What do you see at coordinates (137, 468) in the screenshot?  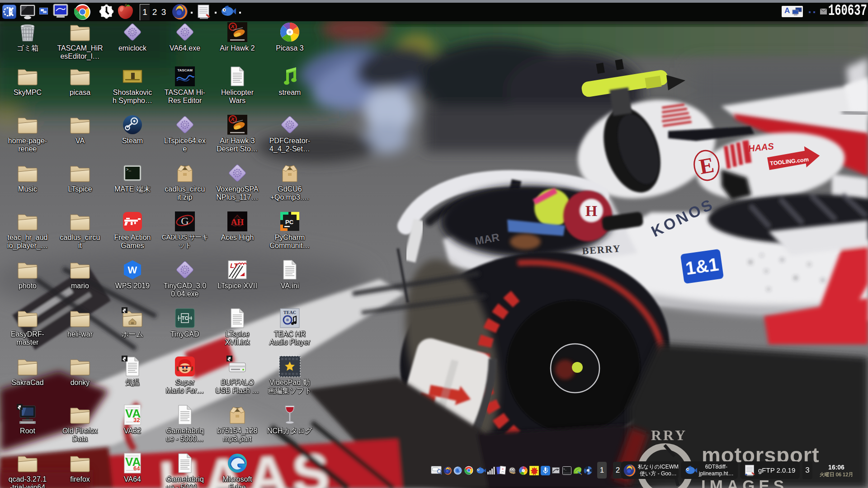 I see `svg-text: 64` at bounding box center [137, 468].